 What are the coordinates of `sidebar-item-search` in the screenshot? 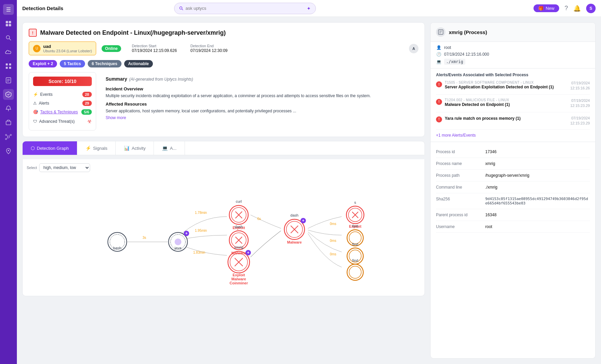 It's located at (8, 38).